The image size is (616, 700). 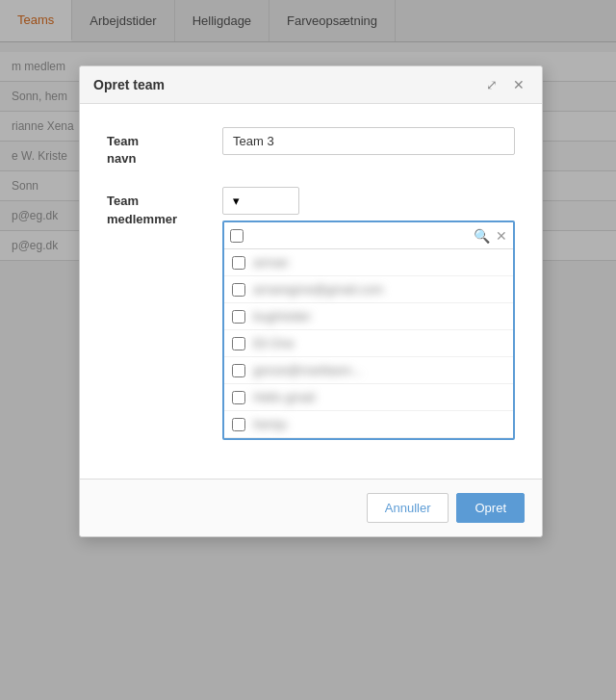 What do you see at coordinates (492, 85) in the screenshot?
I see `expand-icon: ⤢` at bounding box center [492, 85].